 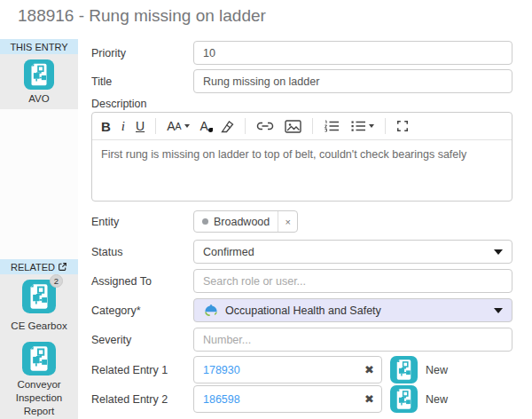 What do you see at coordinates (39, 305) in the screenshot?
I see `related-item-ce-gearbox: 2 CE Gearbox` at bounding box center [39, 305].